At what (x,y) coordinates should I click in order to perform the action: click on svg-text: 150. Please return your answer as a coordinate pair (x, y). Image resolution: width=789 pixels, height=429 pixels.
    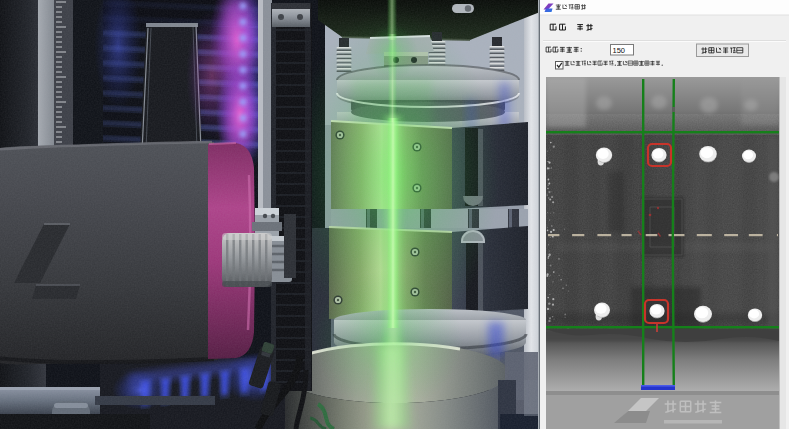
    Looking at the image, I should click on (620, 50).